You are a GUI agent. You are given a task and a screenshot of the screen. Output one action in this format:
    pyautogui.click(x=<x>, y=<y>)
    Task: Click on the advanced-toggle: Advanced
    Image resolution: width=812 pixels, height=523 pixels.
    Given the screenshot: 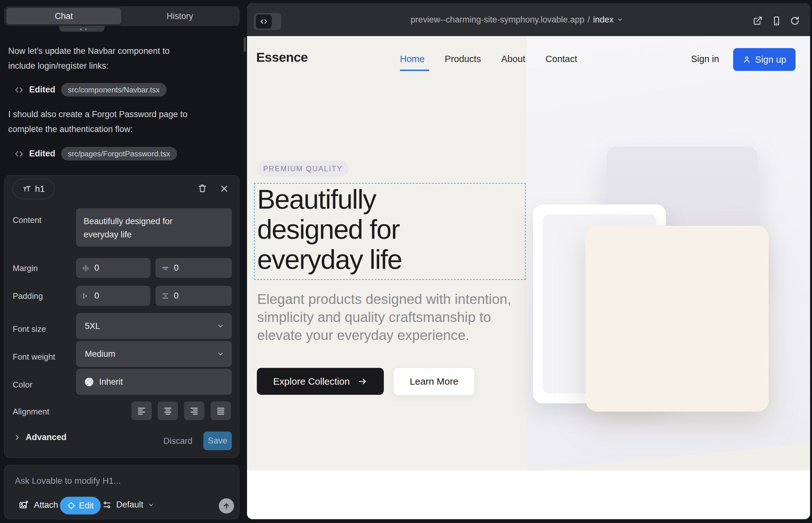 What is the action you would take?
    pyautogui.click(x=40, y=437)
    